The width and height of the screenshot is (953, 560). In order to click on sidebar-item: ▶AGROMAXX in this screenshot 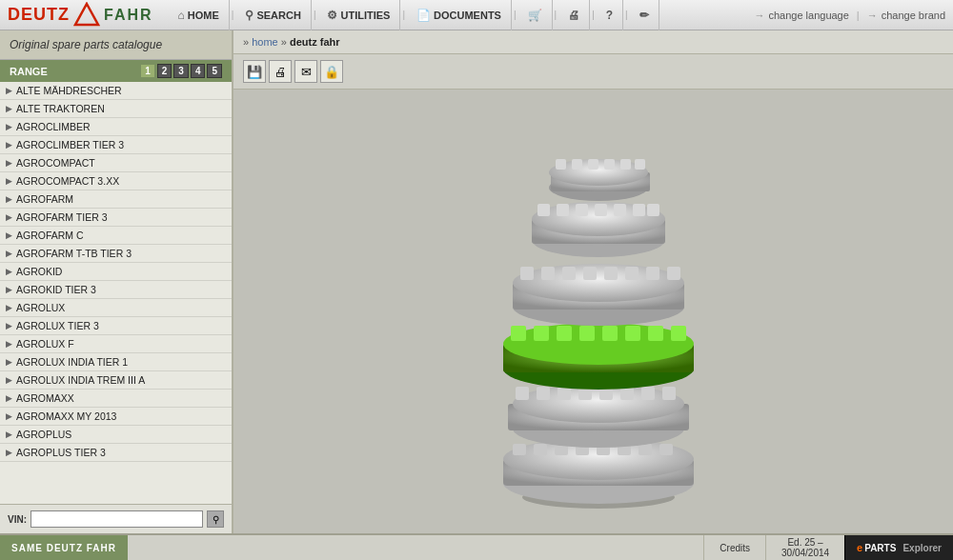, I will do `click(116, 398)`.